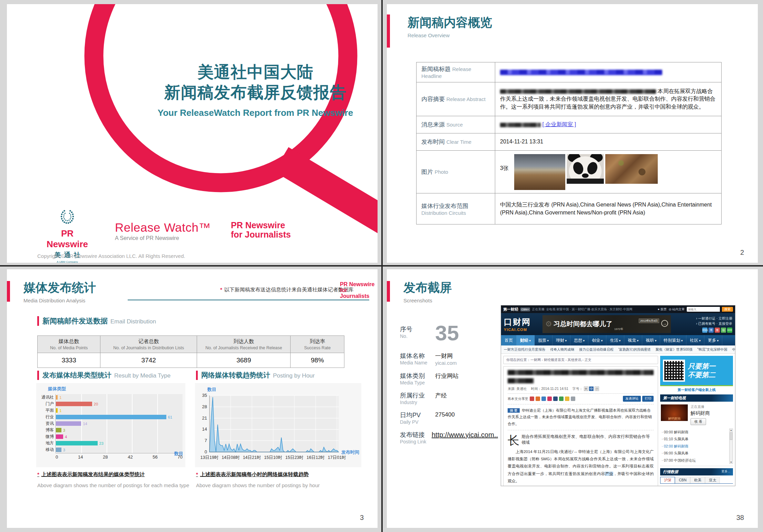 Image resolution: width=763 pixels, height=532 pixels. I want to click on schedule-item: · 01:10 头脑风暴, so click(694, 439).